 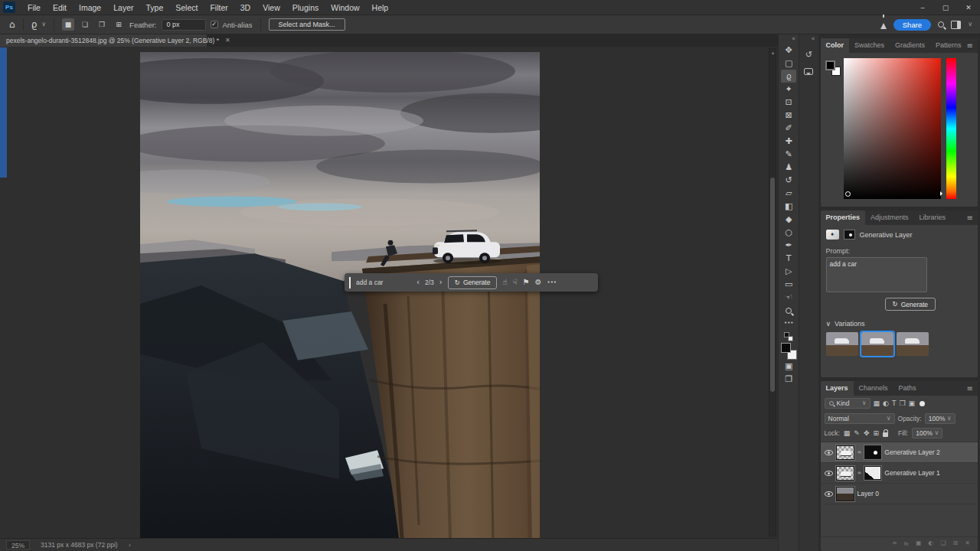 What do you see at coordinates (130, 545) in the screenshot?
I see `status-chevron-icon: ›` at bounding box center [130, 545].